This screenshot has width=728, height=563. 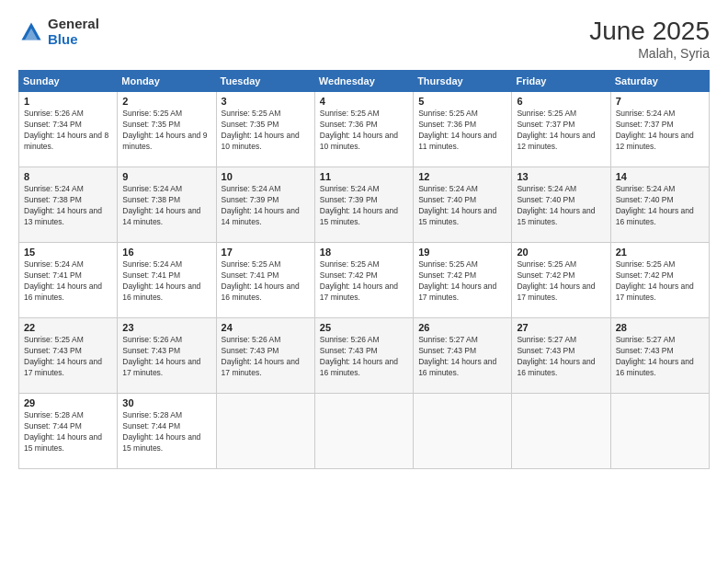 I want to click on day-number: 24, so click(x=266, y=327).